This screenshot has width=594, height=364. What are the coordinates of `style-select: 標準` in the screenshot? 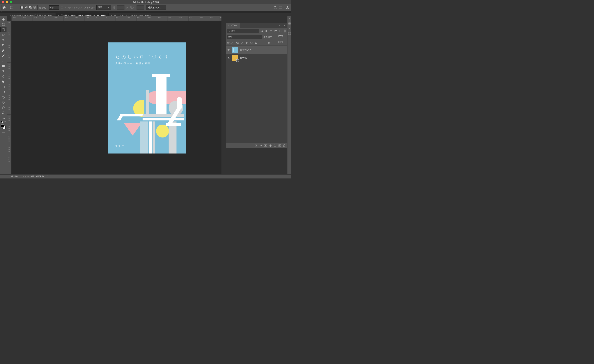 It's located at (104, 8).